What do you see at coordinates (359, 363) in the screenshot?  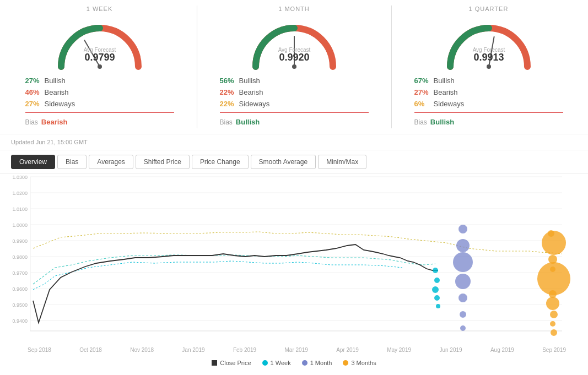 I see `legend-item-3-months: 3 Months` at bounding box center [359, 363].